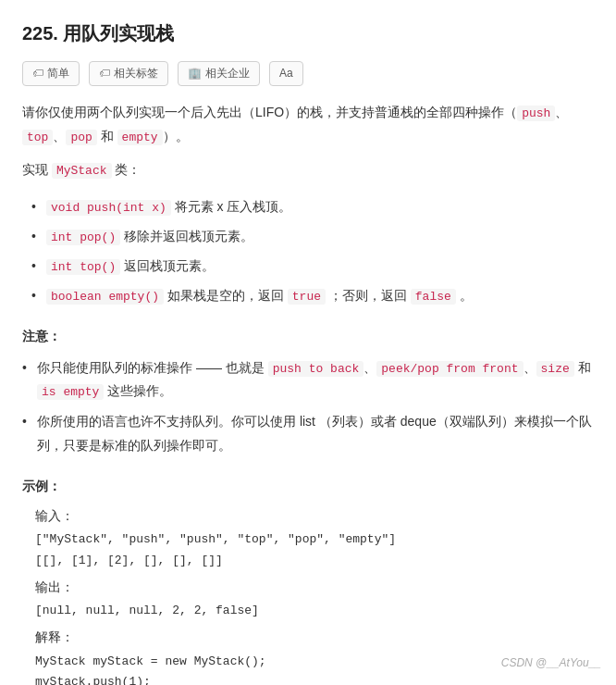 The width and height of the screenshot is (616, 685). I want to click on method-pop-sig: int pop(), so click(83, 237).